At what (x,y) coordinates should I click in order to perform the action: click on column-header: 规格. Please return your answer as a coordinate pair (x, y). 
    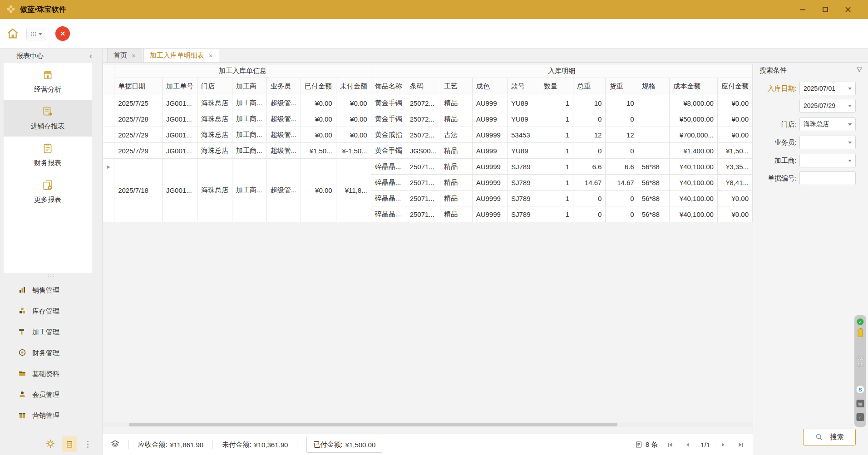
    Looking at the image, I should click on (654, 87).